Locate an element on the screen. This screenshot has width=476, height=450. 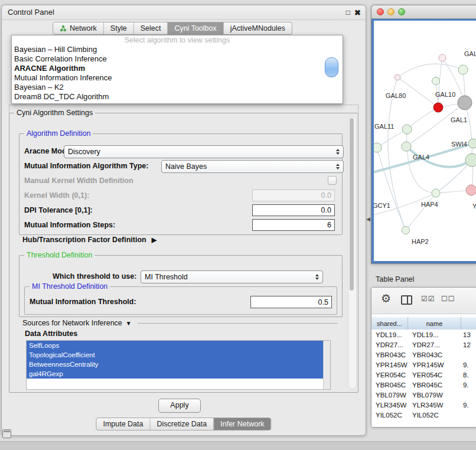
close-traffic-light-icon is located at coordinates (380, 12).